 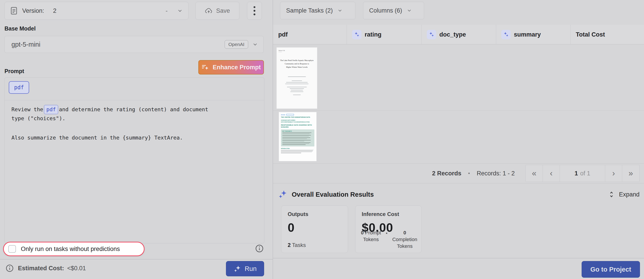 I want to click on page-indicator: 1 of 1, so click(x=582, y=173).